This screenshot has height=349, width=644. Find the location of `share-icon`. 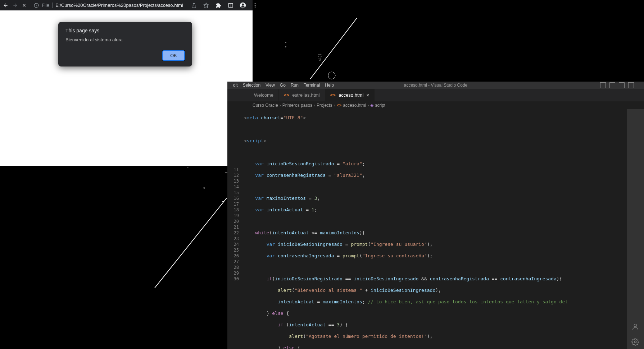

share-icon is located at coordinates (194, 5).